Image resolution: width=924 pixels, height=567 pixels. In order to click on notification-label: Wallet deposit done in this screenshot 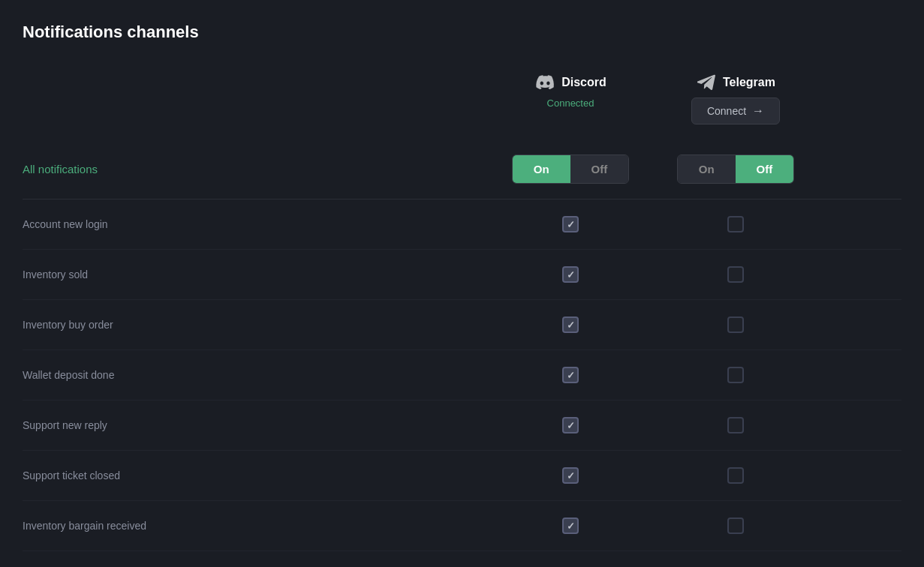, I will do `click(255, 375)`.